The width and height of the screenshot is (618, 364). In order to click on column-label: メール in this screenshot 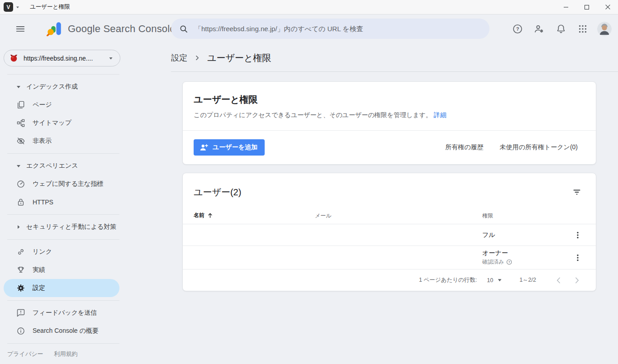, I will do `click(323, 216)`.